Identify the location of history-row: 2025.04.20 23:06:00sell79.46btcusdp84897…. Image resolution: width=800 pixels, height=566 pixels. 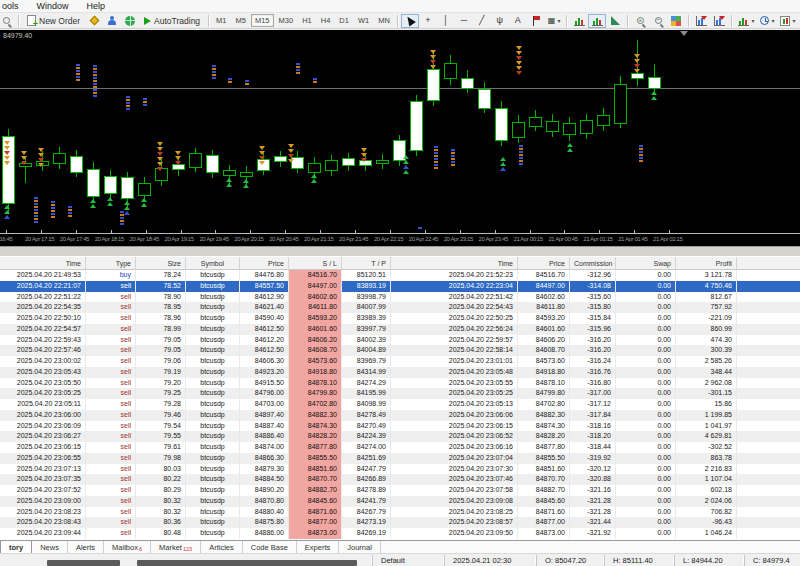
(400, 416).